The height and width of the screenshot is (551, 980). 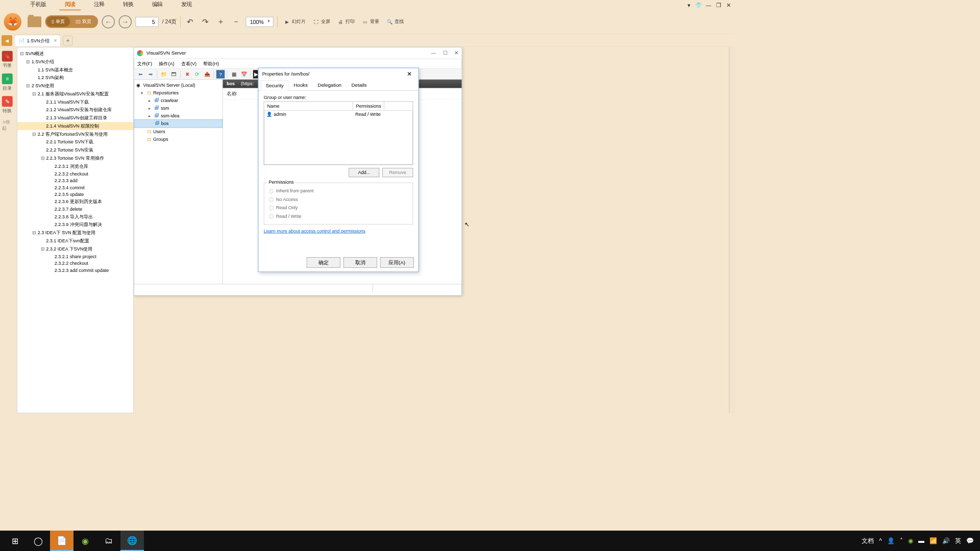 I want to click on outline-item: 2.2.3.8 导入与导出, so click(x=76, y=217).